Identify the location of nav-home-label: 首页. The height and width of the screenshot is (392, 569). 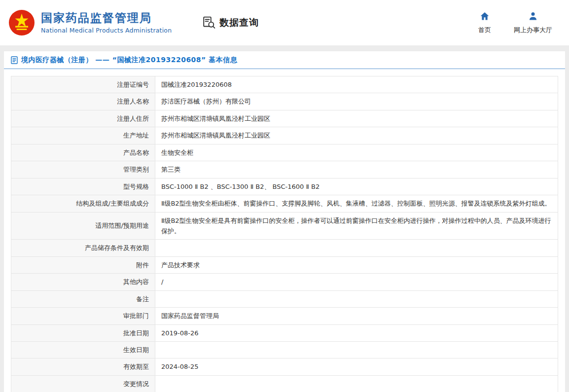
(485, 30).